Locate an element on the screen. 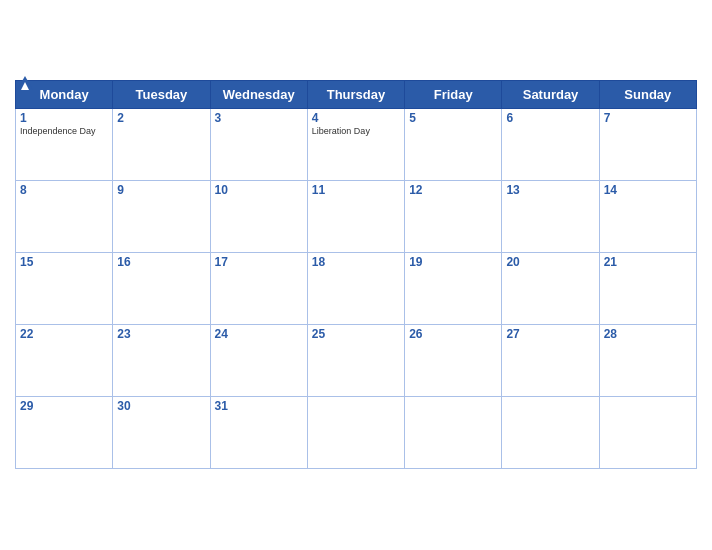  day-number: 27 is located at coordinates (550, 334).